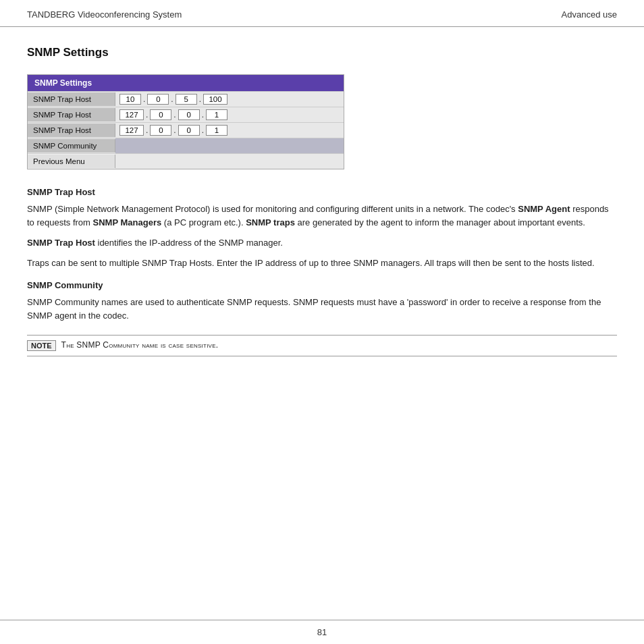 Image resolution: width=644 pixels, height=644 pixels. Describe the element at coordinates (322, 243) in the screenshot. I see `snmp-trap-host-para-2: SNMP Trap Host identifies the IP-address…` at that location.